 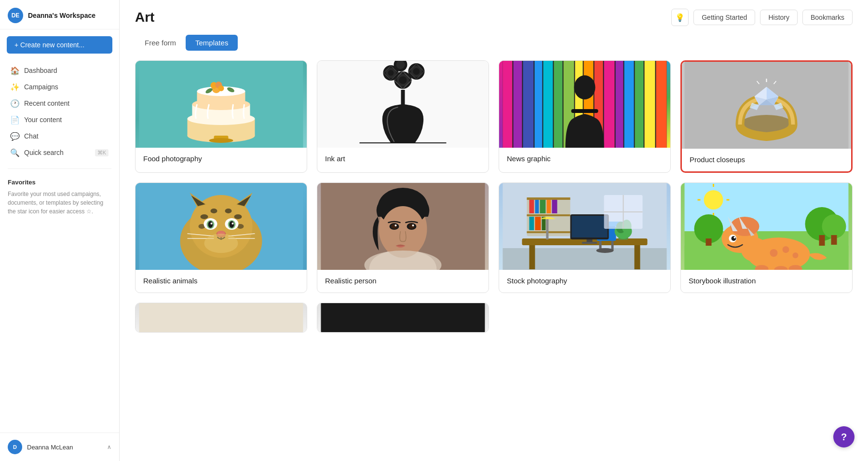 I want to click on card-realistic-animals: Realistic animals, so click(x=221, y=237).